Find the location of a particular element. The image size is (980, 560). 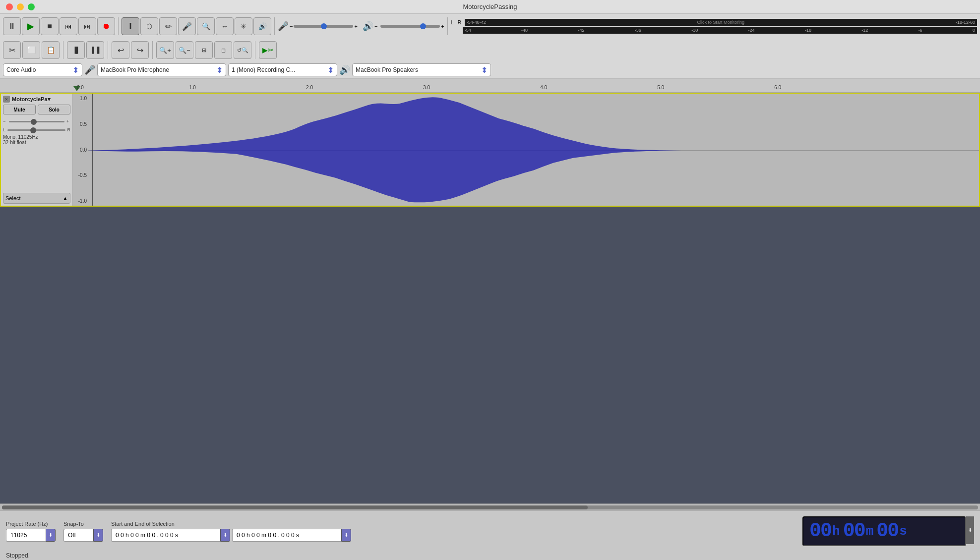

cut-button: ✂ is located at coordinates (12, 50).